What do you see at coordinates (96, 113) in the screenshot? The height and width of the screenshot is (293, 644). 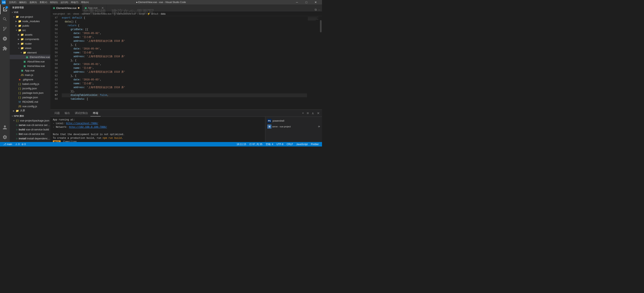 I see `tab-terminal: 终端` at bounding box center [96, 113].